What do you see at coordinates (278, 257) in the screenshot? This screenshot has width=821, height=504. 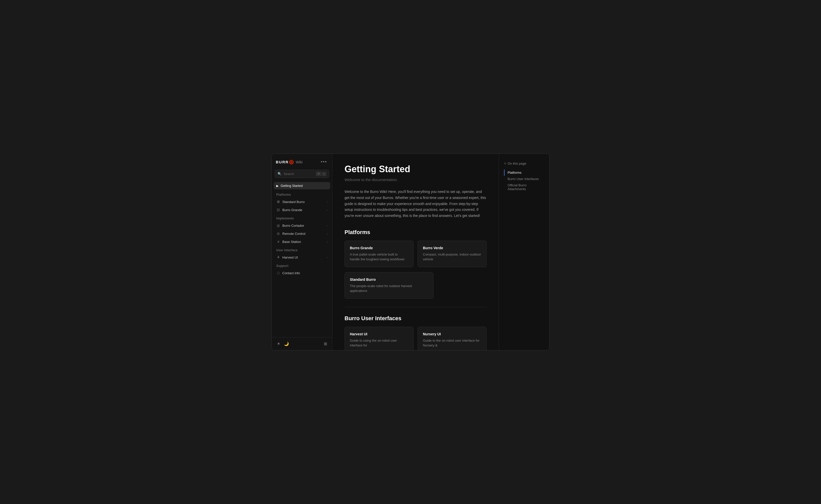 I see `harvest-ui-icon: ⚘` at bounding box center [278, 257].